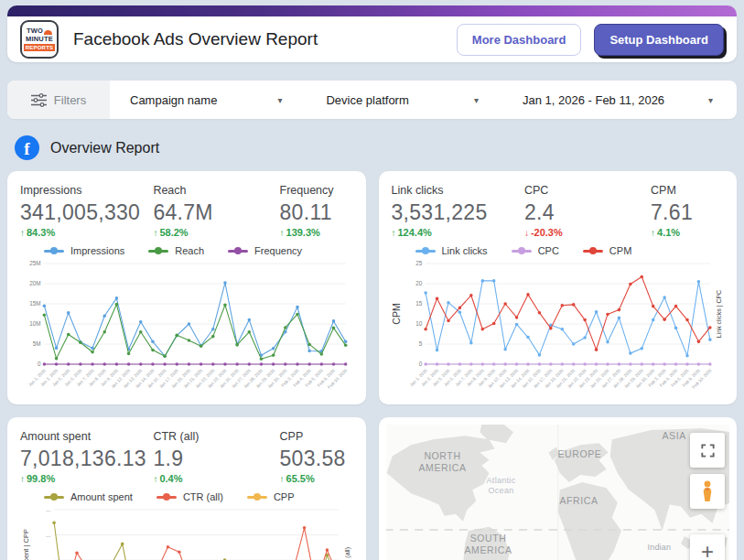  Describe the element at coordinates (35, 31) in the screenshot. I see `logo-line-1: TWO` at that location.